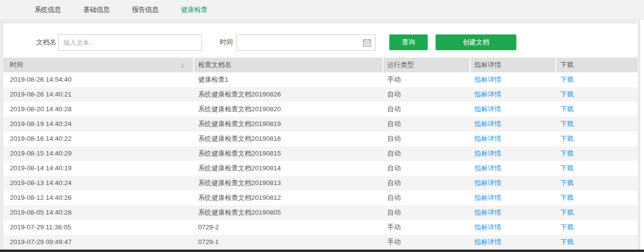 This screenshot has width=644, height=252. What do you see at coordinates (322, 251) in the screenshot?
I see `bottom-edge-strip` at bounding box center [322, 251].